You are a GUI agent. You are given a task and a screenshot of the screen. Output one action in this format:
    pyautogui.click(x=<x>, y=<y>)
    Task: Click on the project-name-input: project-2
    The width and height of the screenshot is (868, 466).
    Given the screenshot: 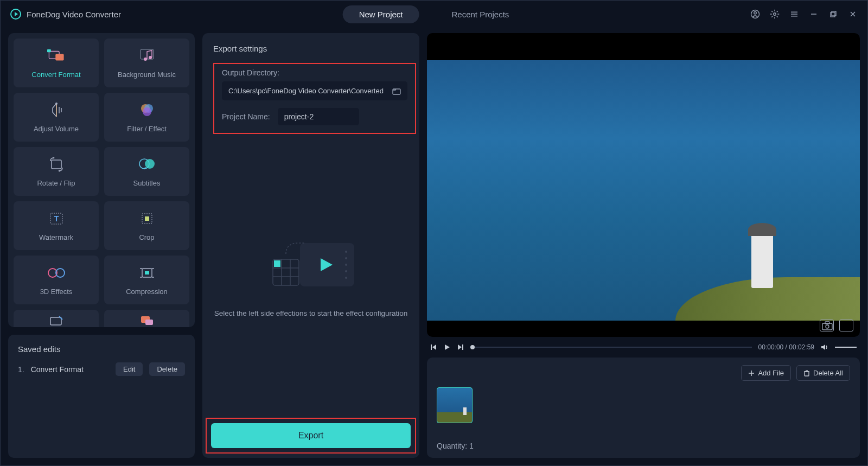 What is the action you would take?
    pyautogui.click(x=318, y=117)
    